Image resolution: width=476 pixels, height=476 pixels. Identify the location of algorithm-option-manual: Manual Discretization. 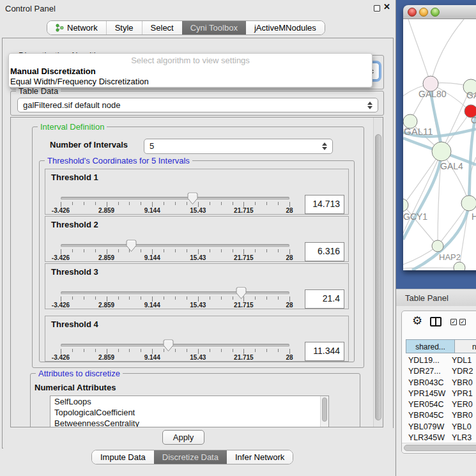
(53, 72).